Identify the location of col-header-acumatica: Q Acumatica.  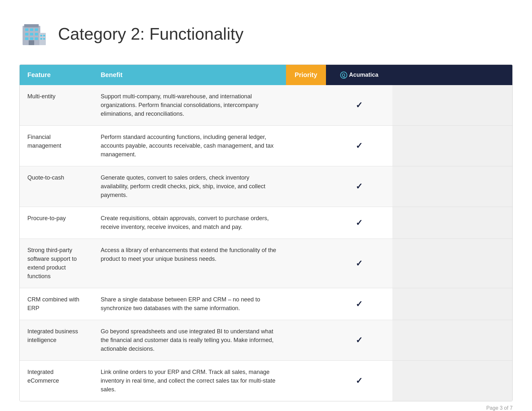
(359, 75).